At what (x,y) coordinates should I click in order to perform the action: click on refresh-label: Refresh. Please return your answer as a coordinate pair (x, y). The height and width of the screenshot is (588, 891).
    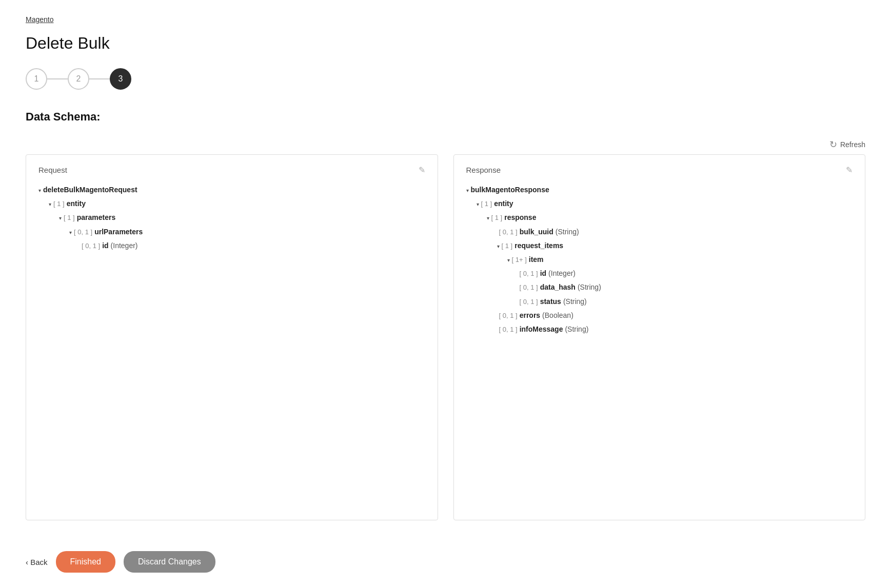
    Looking at the image, I should click on (853, 145).